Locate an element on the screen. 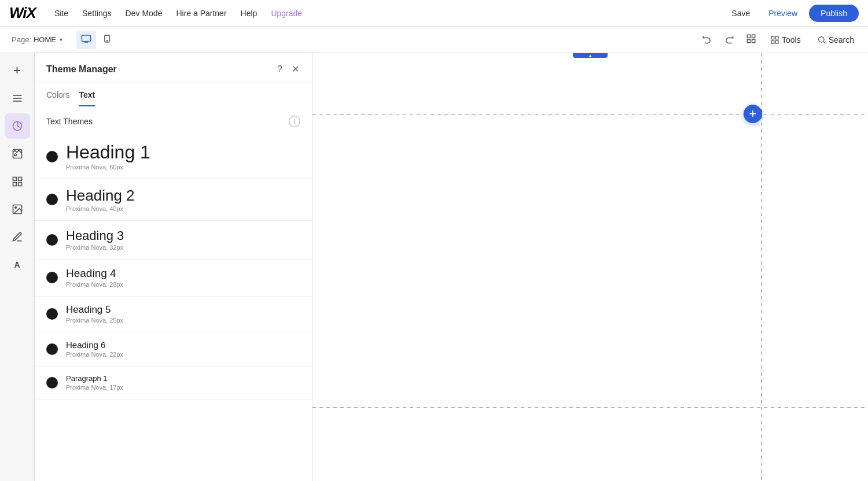 Image resolution: width=868 pixels, height=481 pixels. paragraph-1-color is located at coordinates (52, 383).